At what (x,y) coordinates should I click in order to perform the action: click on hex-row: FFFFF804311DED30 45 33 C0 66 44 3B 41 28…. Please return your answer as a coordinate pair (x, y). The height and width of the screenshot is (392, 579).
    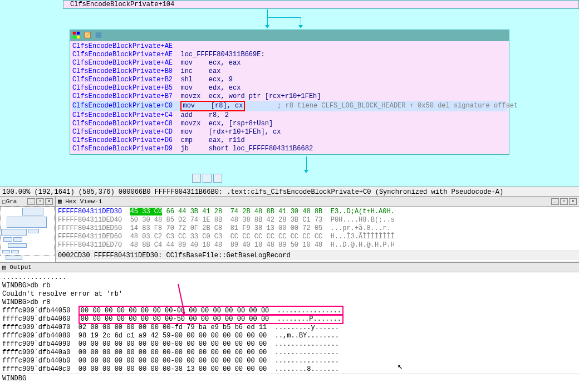
    Looking at the image, I should click on (317, 212).